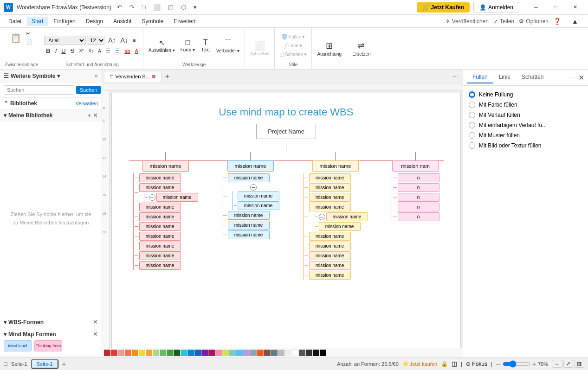 The image size is (588, 370). What do you see at coordinates (415, 166) in the screenshot?
I see `col4-header: mission nam` at bounding box center [415, 166].